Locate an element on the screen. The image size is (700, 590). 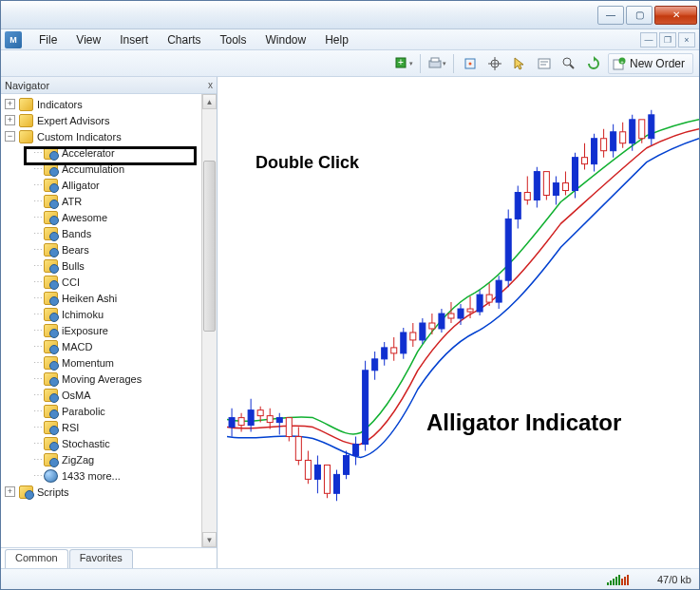
navigator-close-button: x is located at coordinates (211, 86).